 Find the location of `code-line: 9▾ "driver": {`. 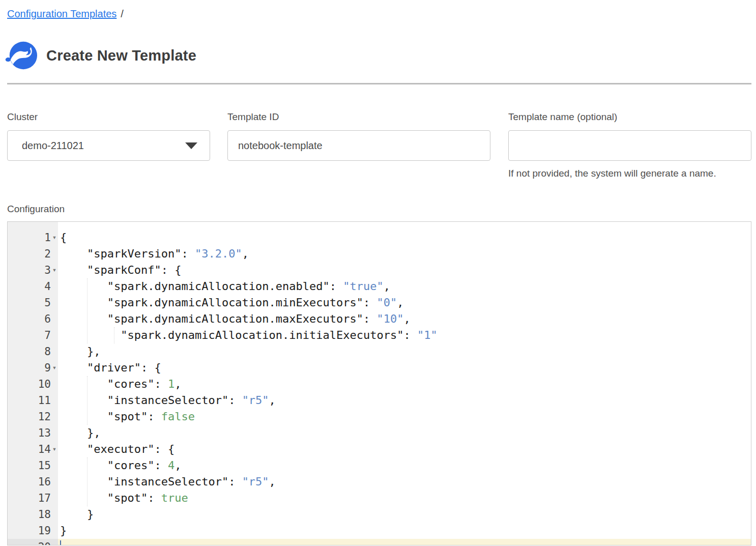

code-line: 9▾ "driver": { is located at coordinates (380, 368).